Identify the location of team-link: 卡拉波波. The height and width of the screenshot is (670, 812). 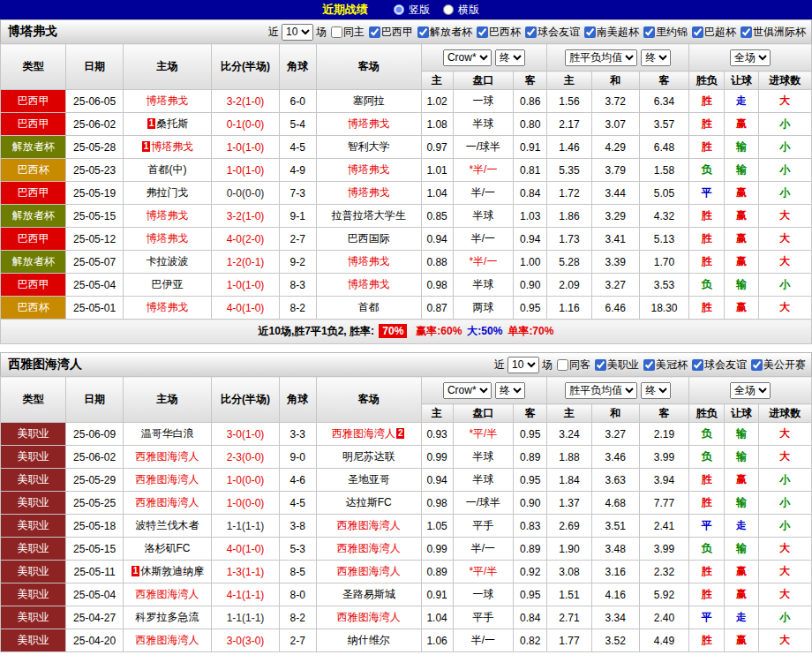
(168, 261).